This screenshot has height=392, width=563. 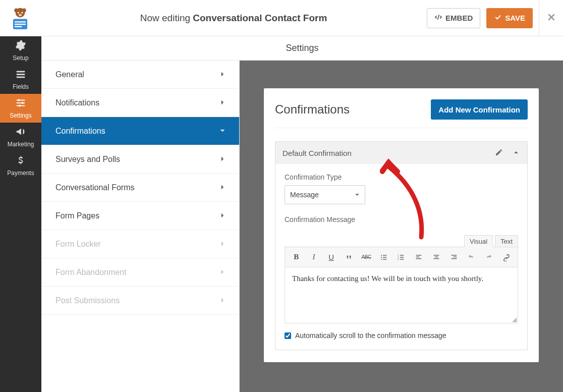 What do you see at coordinates (489, 257) in the screenshot?
I see `redo-button` at bounding box center [489, 257].